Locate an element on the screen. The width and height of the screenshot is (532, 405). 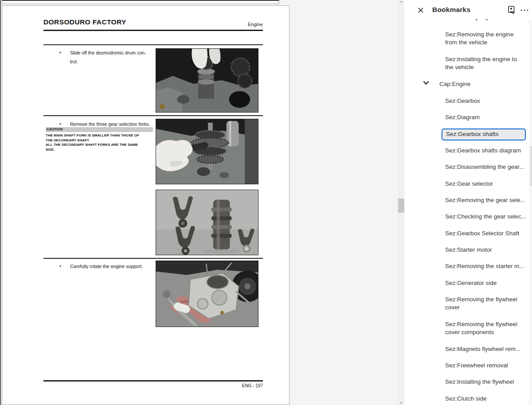
bookmark-item-cap-engine: Cap:Engine is located at coordinates (455, 84).